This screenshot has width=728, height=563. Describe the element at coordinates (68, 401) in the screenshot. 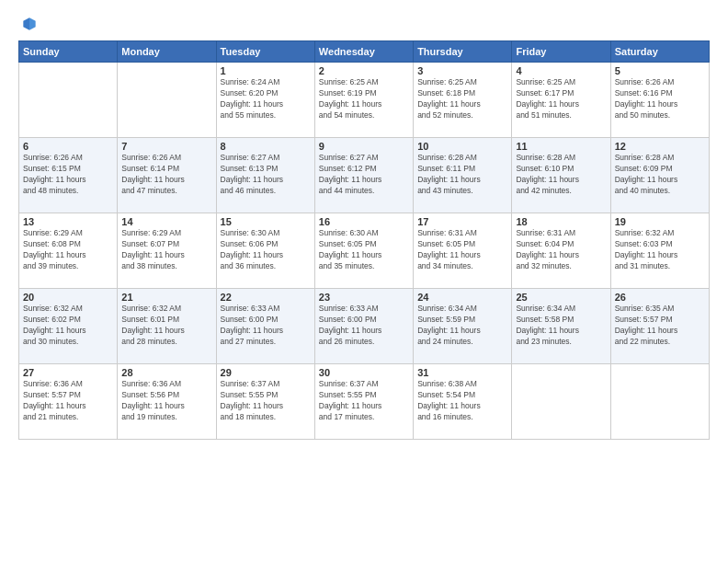

I see `day-detail: Sunrise: 6:36 AM Sunset: 5:57 PM Dayligh…` at that location.